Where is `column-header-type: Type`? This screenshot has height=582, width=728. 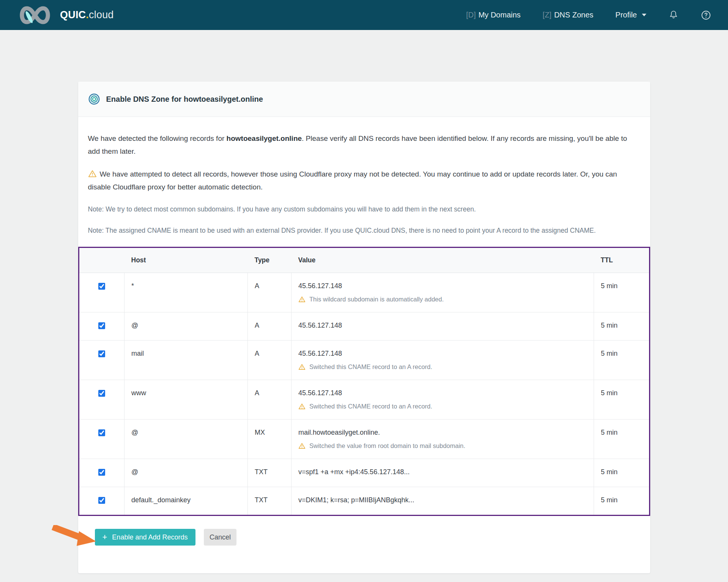 column-header-type: Type is located at coordinates (269, 260).